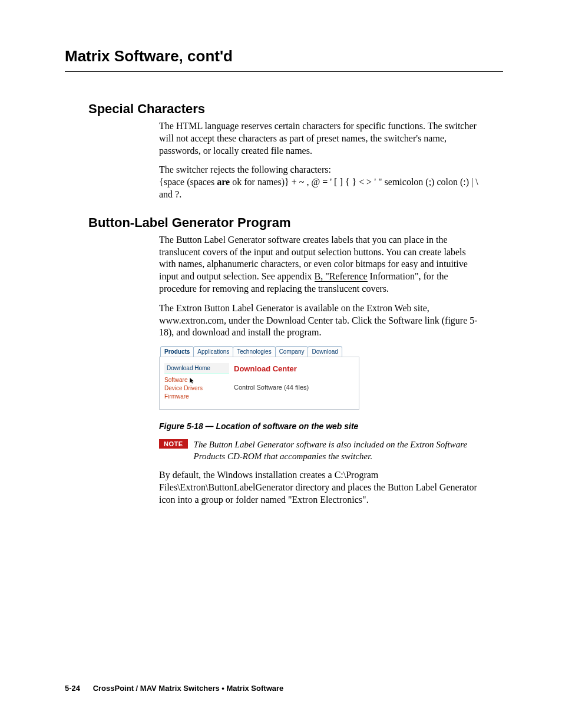  I want to click on figure-frame: Products Applications Technologies Compa…, so click(259, 378).